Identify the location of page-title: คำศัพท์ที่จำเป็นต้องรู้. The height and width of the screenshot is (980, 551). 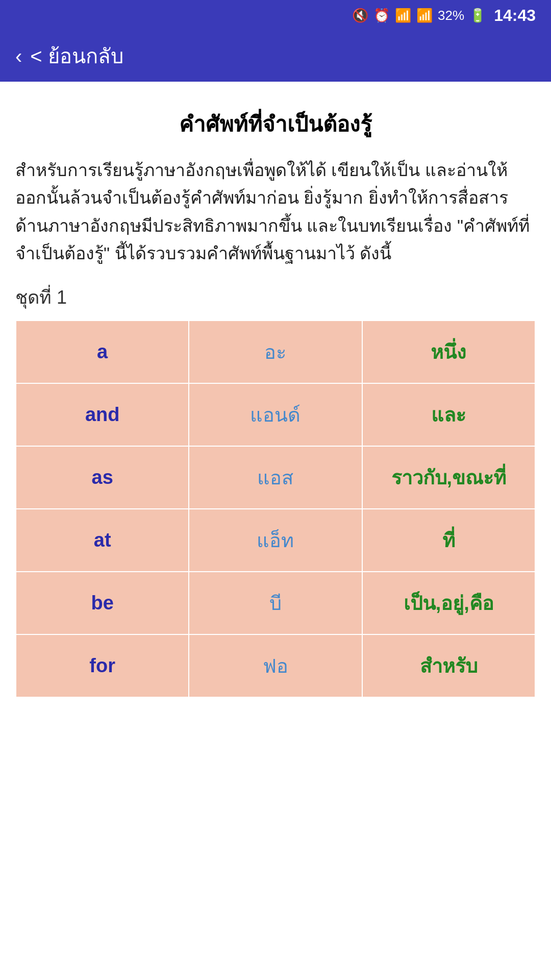
(276, 124).